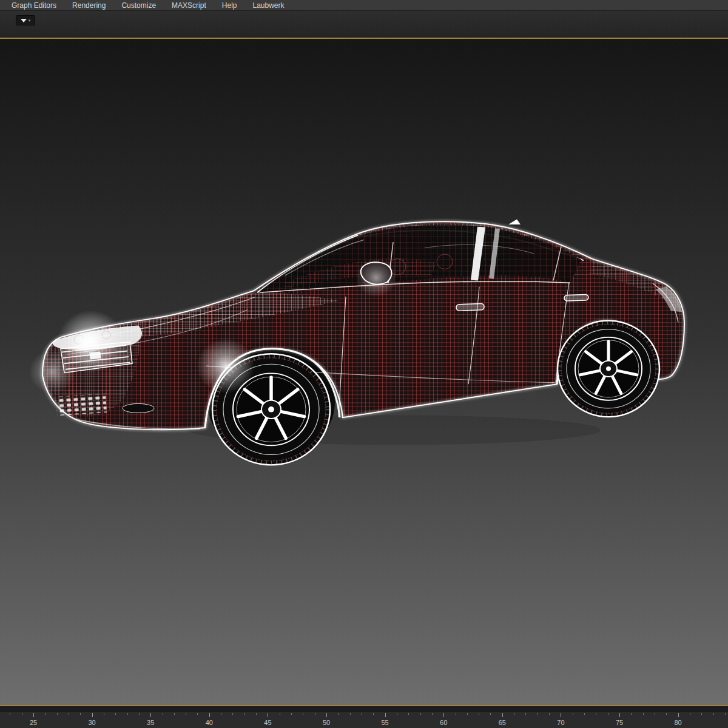  Describe the element at coordinates (268, 723) in the screenshot. I see `timeline-label: 45` at that location.